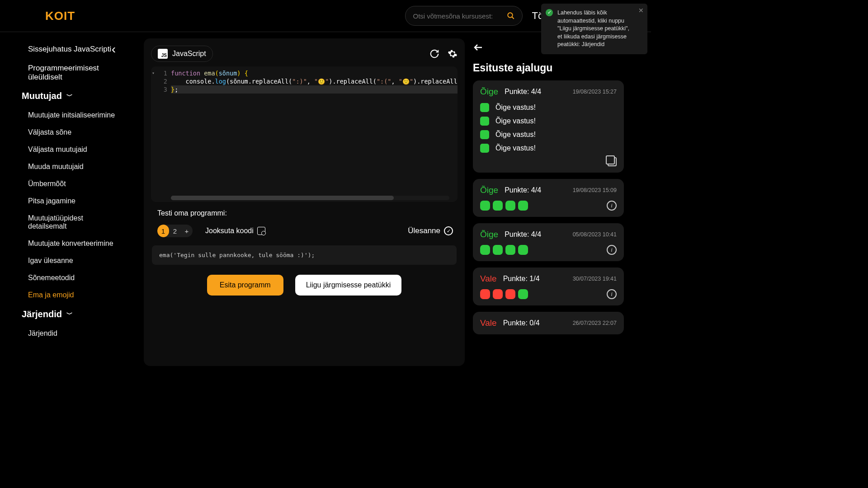  What do you see at coordinates (612, 162) in the screenshot?
I see `copy-icon` at bounding box center [612, 162].